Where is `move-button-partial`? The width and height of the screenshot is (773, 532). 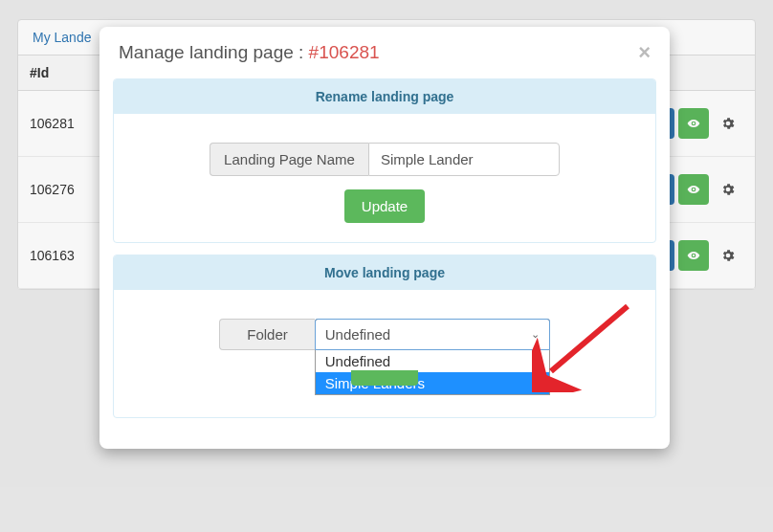 move-button-partial is located at coordinates (385, 378).